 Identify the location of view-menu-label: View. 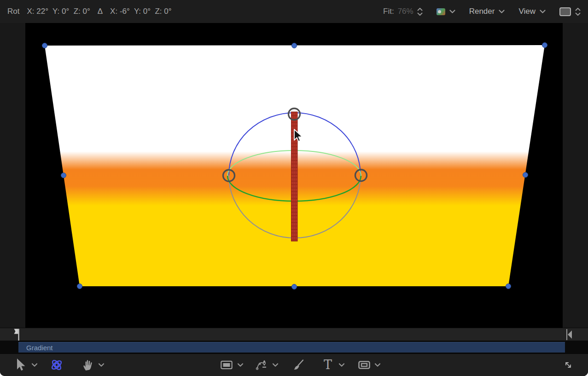
(527, 12).